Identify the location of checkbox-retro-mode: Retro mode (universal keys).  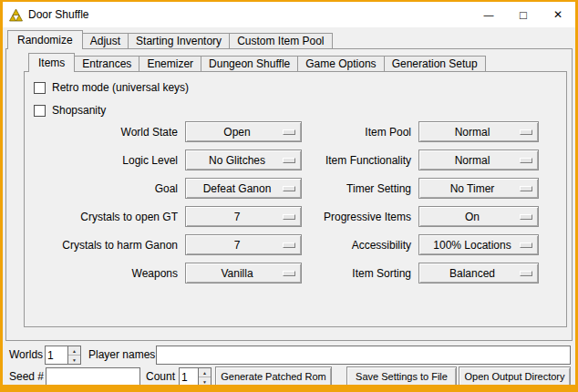
(111, 88).